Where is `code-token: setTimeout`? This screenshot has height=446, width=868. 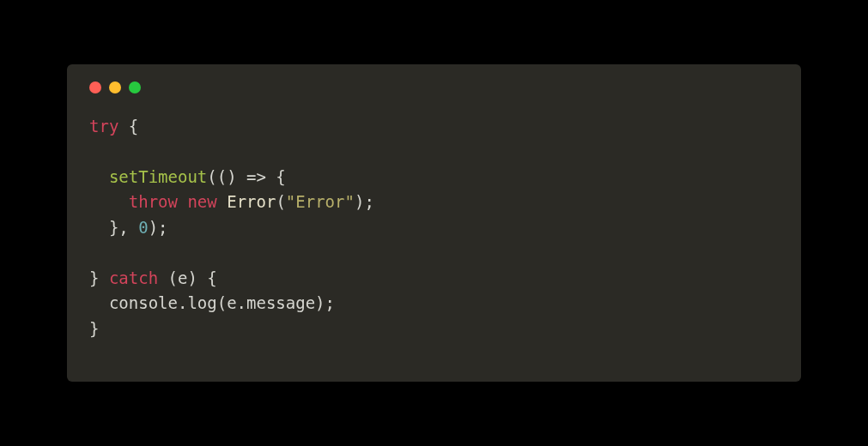
code-token: setTimeout is located at coordinates (158, 177).